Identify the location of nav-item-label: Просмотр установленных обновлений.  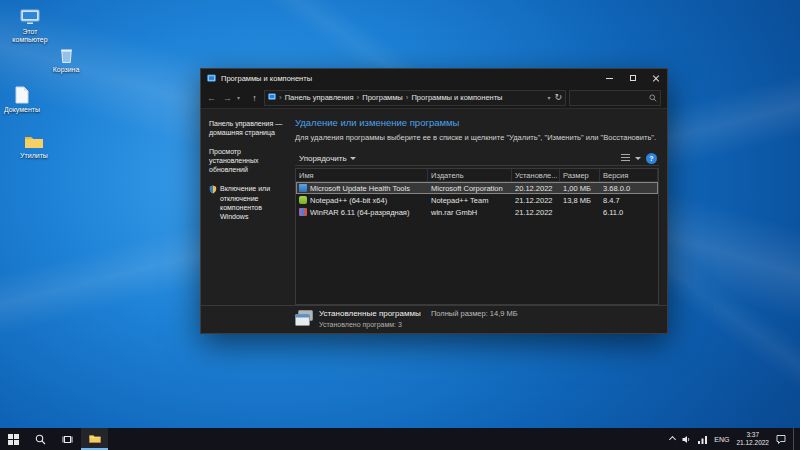
(247, 160).